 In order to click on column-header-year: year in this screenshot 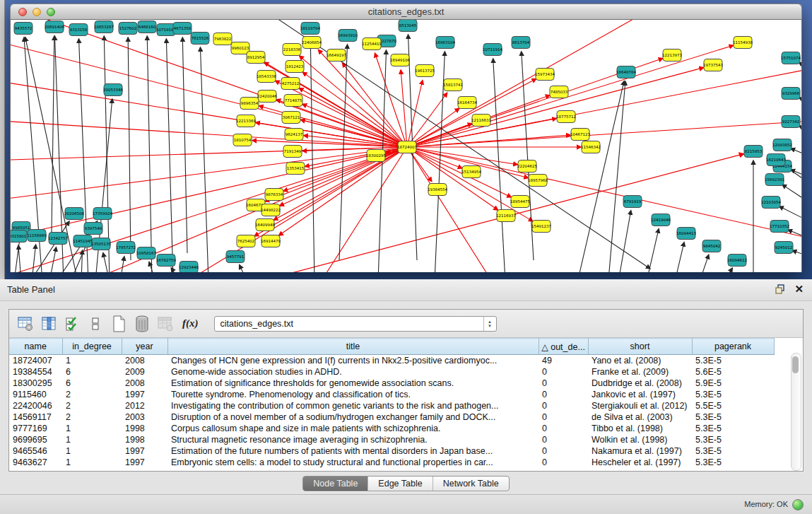, I will do `click(144, 346)`.